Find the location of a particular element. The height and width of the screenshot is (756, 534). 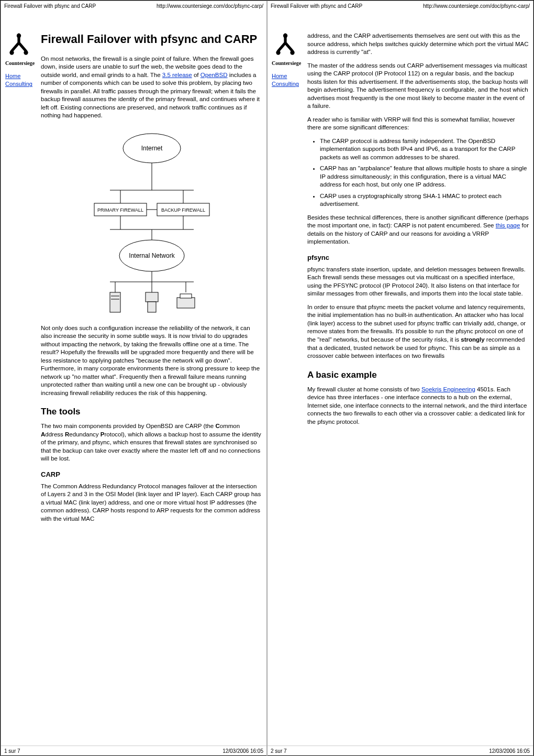

example-a: My firewall cluster at home consists of … is located at coordinates (364, 389).